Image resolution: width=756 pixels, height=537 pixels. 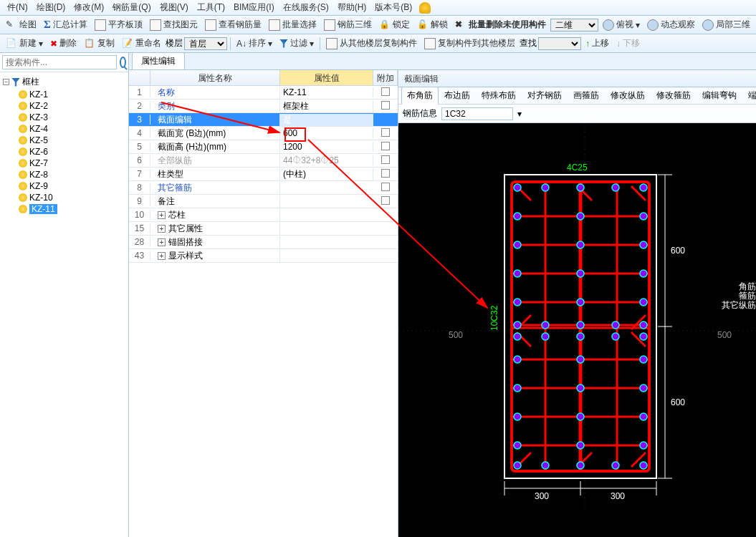 I want to click on helmet-icon, so click(x=425, y=8).